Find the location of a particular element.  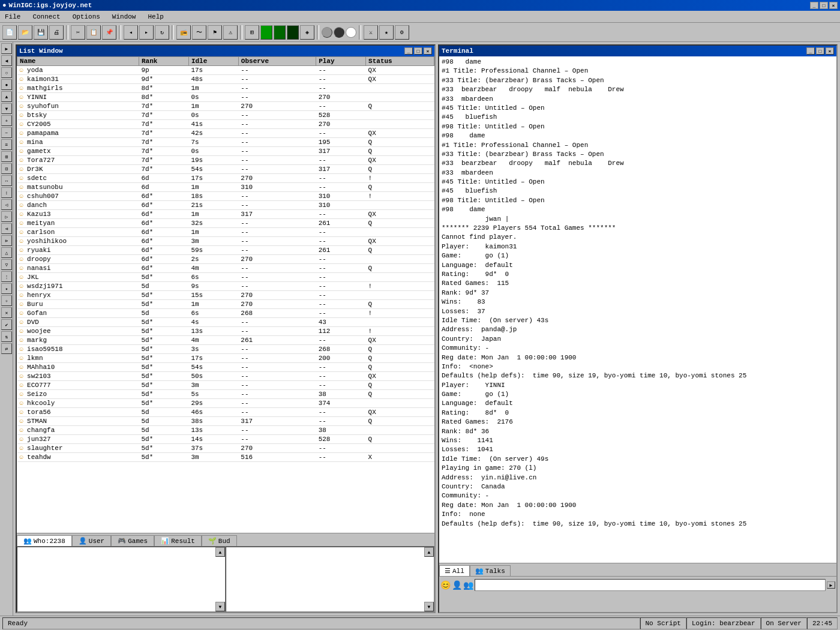

table-row: ☺ pamapama 7d* 42s -- -- QX is located at coordinates (226, 133).